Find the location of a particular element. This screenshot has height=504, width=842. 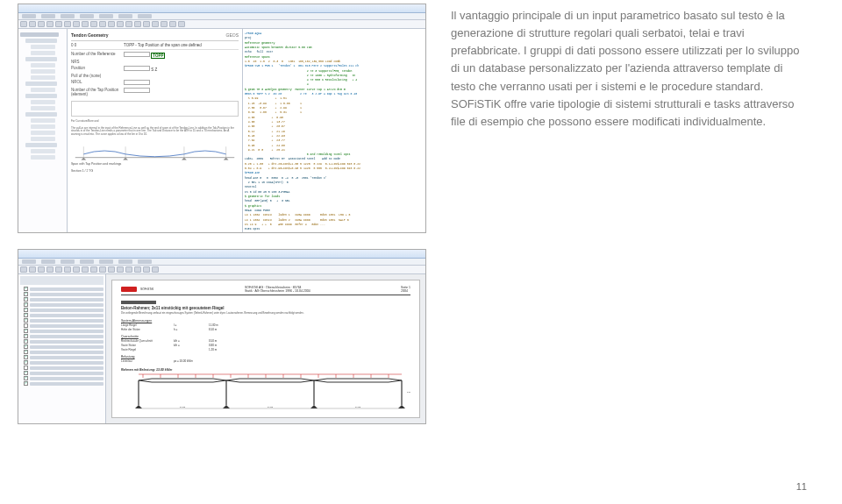

sec-dim: System-Abmessungen is located at coordinates (266, 321).